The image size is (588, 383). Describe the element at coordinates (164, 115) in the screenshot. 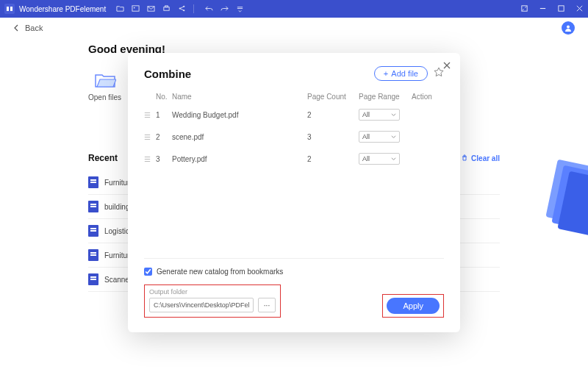

I see `cell-no: 1` at that location.